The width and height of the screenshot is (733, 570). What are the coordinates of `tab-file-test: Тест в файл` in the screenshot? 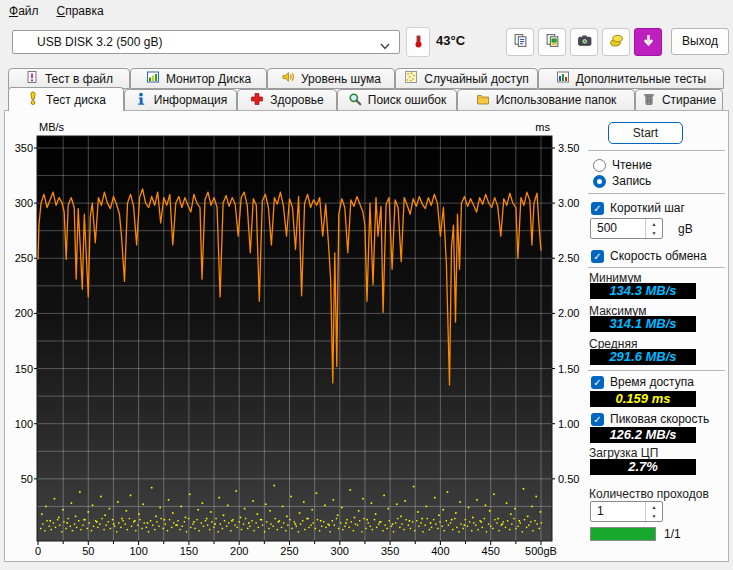 It's located at (69, 78).